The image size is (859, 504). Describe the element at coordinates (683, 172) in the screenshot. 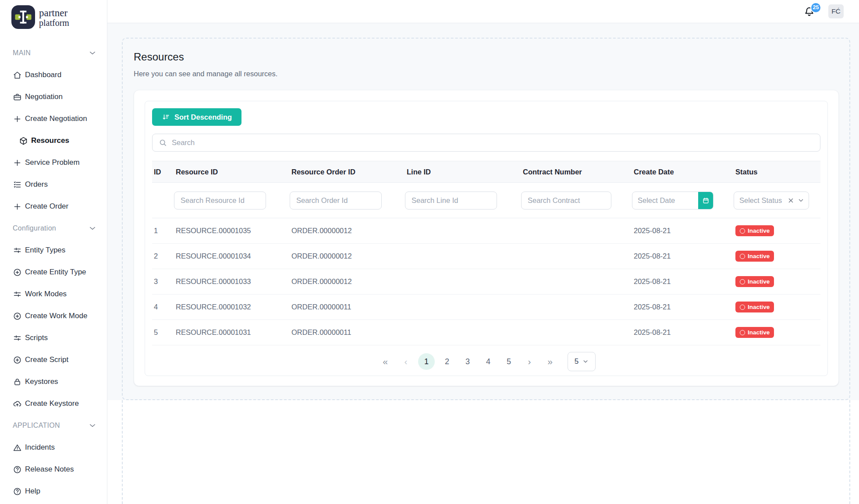

I see `column-header-create-date: Create Date` at that location.